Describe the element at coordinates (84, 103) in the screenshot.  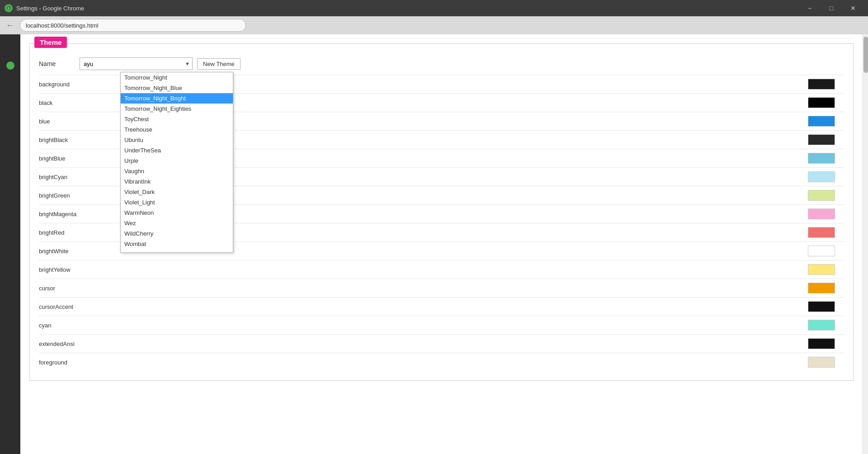
I see `color-row-label: black` at that location.